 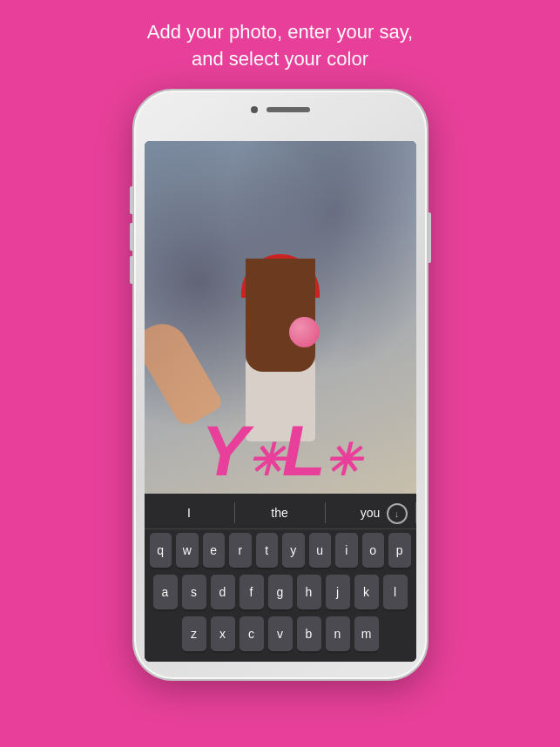 I want to click on key-i: i, so click(x=347, y=550).